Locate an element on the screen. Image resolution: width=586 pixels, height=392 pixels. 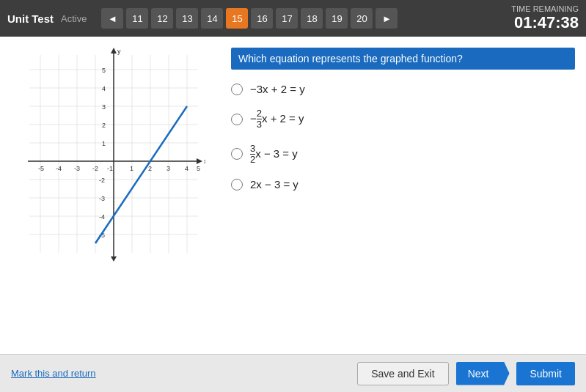
footer: Mark this and return Save and Exit Next … is located at coordinates (293, 373).